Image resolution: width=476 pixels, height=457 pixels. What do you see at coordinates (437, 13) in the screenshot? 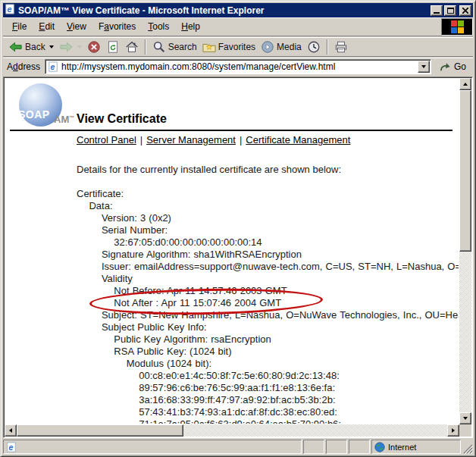
I see `minimize-icon` at bounding box center [437, 13].